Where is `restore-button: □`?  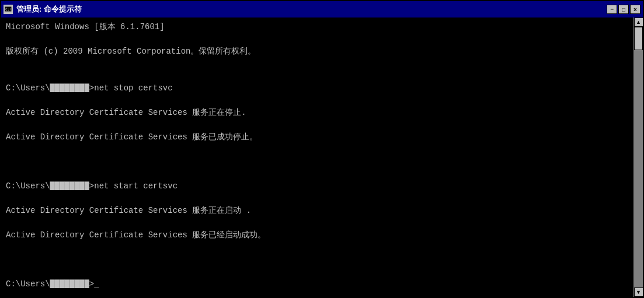
restore-button: □ is located at coordinates (624, 9).